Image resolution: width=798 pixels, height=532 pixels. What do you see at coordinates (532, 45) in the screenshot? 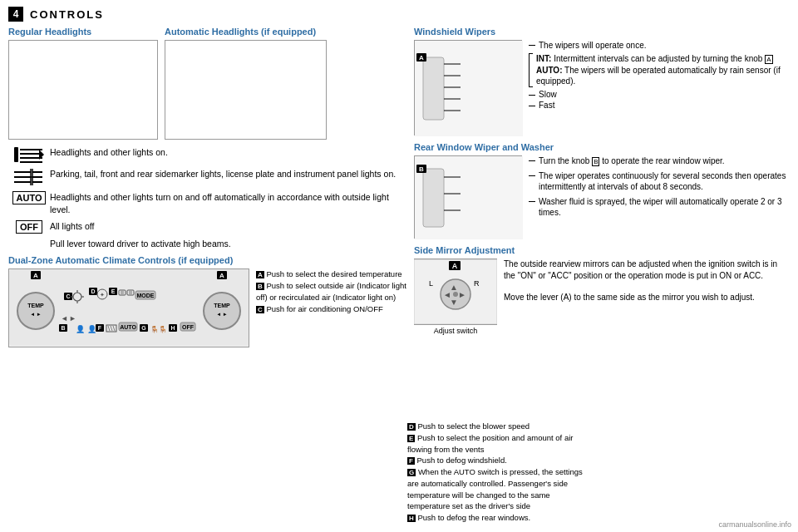
I see `wiper-line-once` at bounding box center [532, 45].